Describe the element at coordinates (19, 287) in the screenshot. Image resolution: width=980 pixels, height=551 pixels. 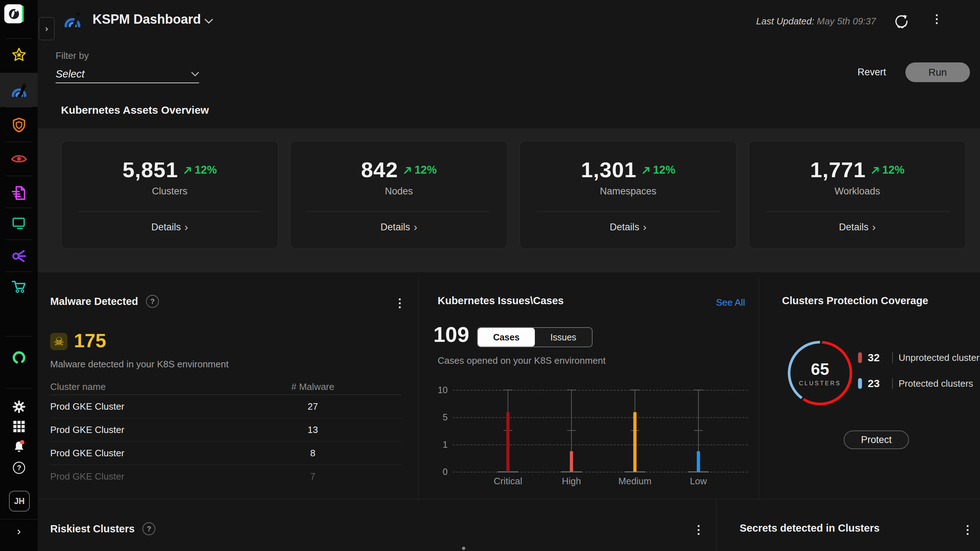
I see `sidebar-item-marketplace` at that location.